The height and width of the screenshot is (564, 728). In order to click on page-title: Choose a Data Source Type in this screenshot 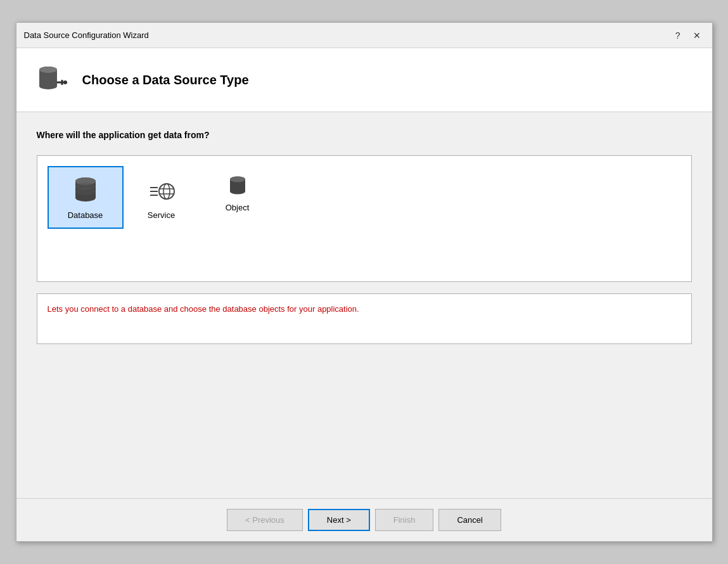, I will do `click(166, 80)`.